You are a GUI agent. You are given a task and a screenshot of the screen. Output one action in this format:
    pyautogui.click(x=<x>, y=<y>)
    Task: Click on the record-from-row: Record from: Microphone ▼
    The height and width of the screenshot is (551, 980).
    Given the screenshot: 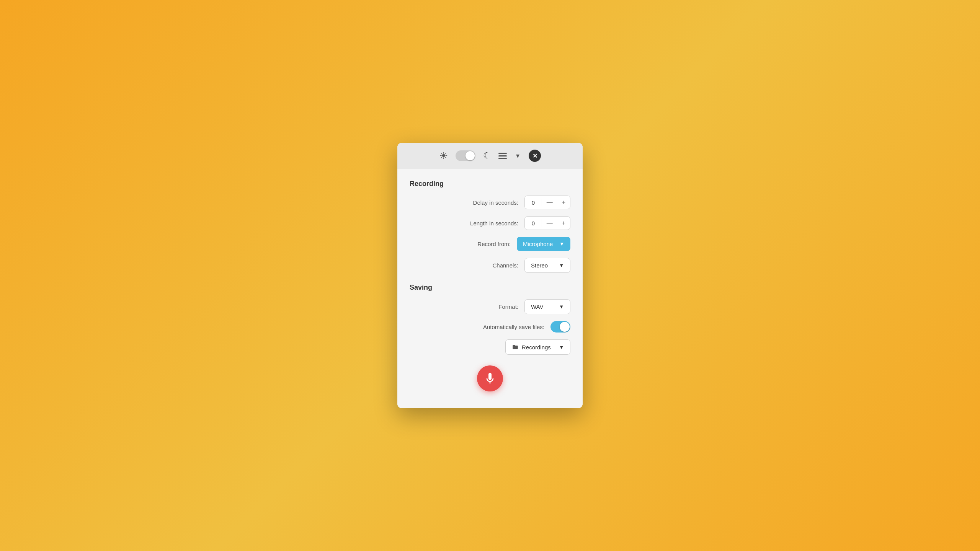 What is the action you would take?
    pyautogui.click(x=490, y=244)
    